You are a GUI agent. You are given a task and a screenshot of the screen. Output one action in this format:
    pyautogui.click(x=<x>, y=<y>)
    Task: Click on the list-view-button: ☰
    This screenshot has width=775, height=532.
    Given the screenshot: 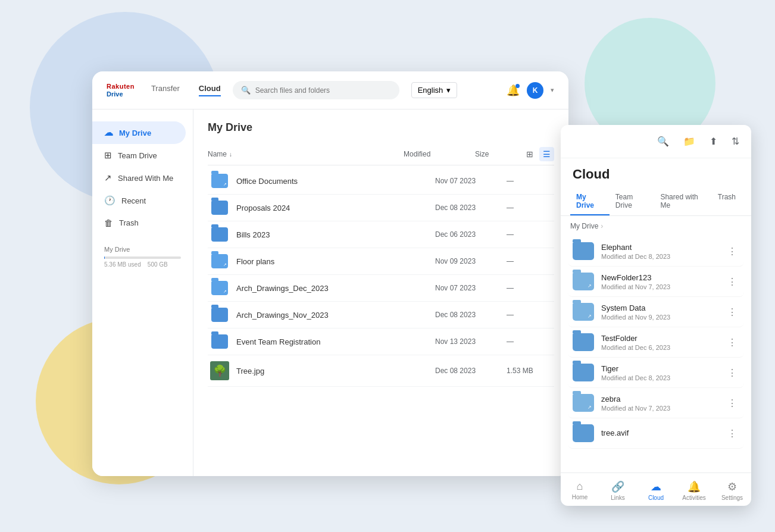 What is the action you would take?
    pyautogui.click(x=546, y=154)
    